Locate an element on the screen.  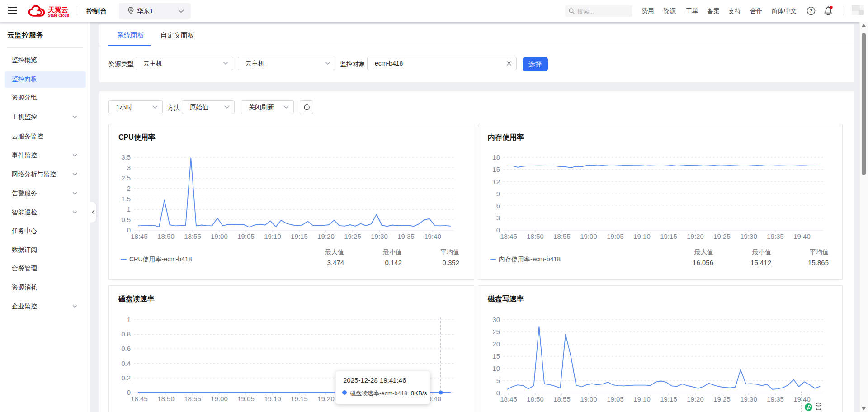
svg-text: 20 is located at coordinates (496, 344).